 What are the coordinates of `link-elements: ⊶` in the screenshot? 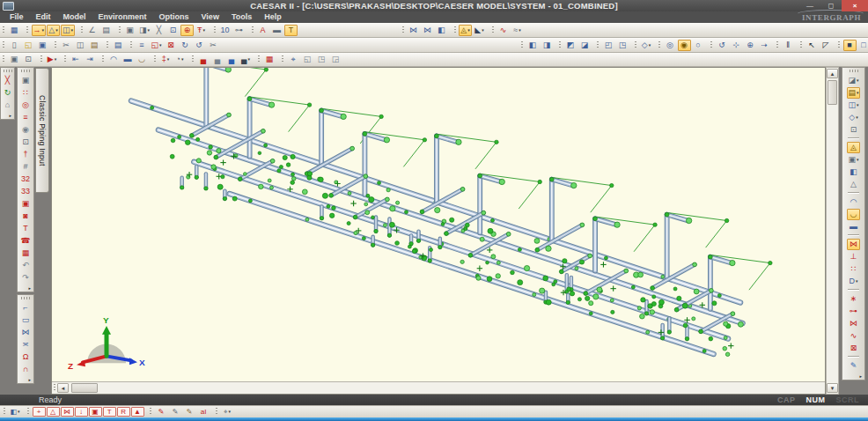 It's located at (854, 312).